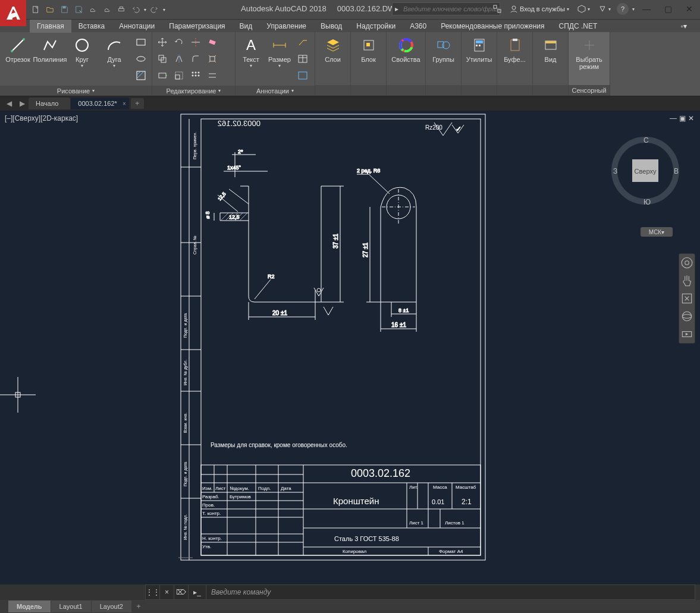 The image size is (700, 613). What do you see at coordinates (9, 103) in the screenshot?
I see `tab-nav-left-icon: ◀` at bounding box center [9, 103].